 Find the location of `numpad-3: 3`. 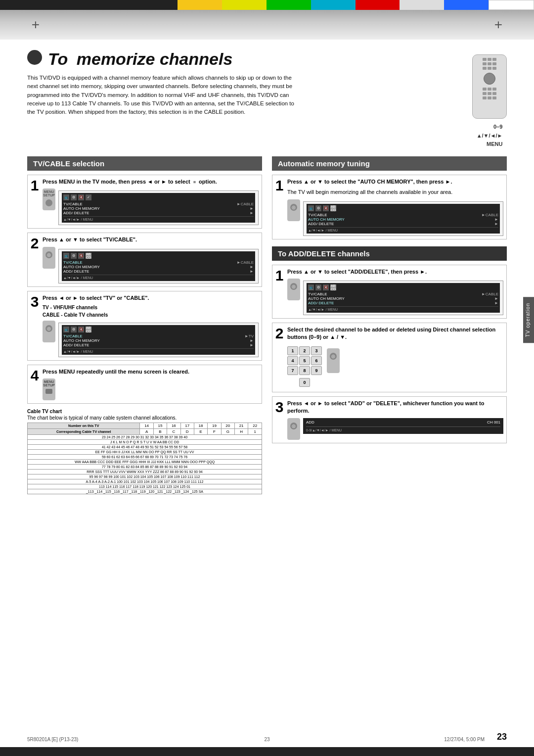

numpad-3: 3 is located at coordinates (316, 351).